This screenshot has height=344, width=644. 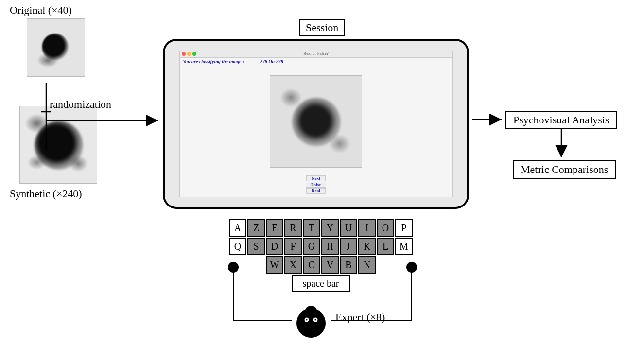 What do you see at coordinates (184, 54) in the screenshot?
I see `close-icon` at bounding box center [184, 54].